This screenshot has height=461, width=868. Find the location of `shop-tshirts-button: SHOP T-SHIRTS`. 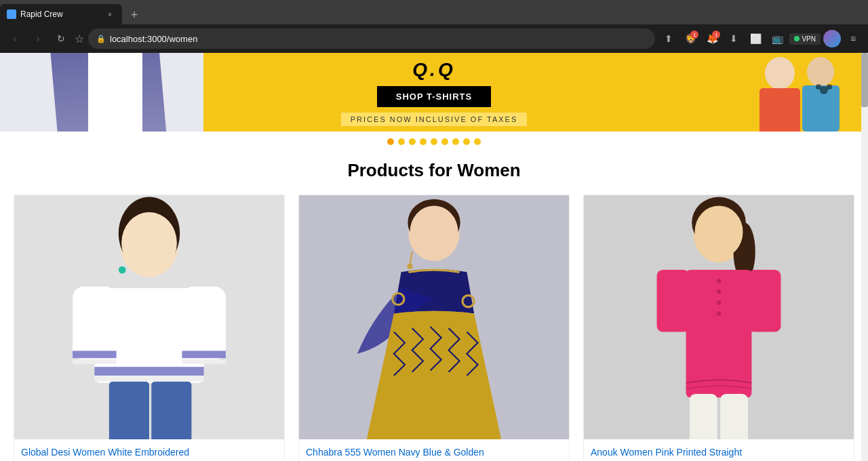

shop-tshirts-button: SHOP T-SHIRTS is located at coordinates (434, 96).